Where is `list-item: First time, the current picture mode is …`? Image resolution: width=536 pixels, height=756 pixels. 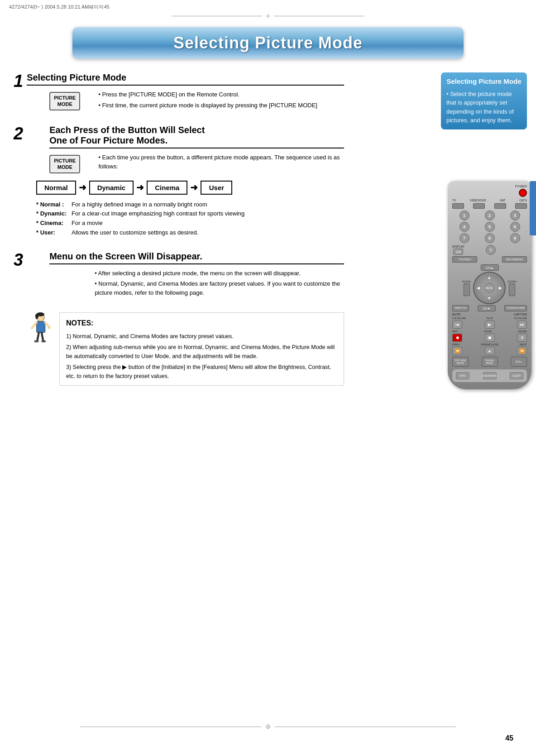
list-item: First time, the current picture mode is … is located at coordinates (208, 105).